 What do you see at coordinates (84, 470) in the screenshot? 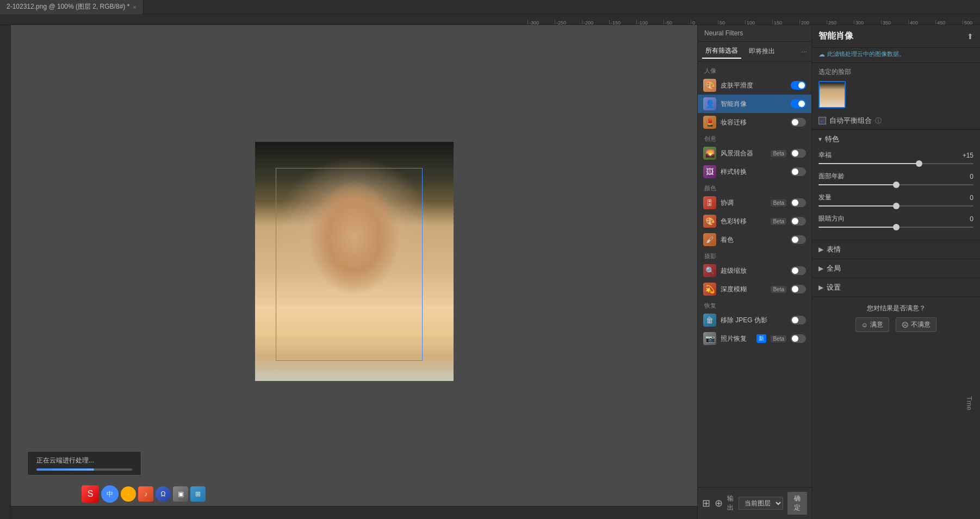
I see `progress-bar-background` at bounding box center [84, 470].